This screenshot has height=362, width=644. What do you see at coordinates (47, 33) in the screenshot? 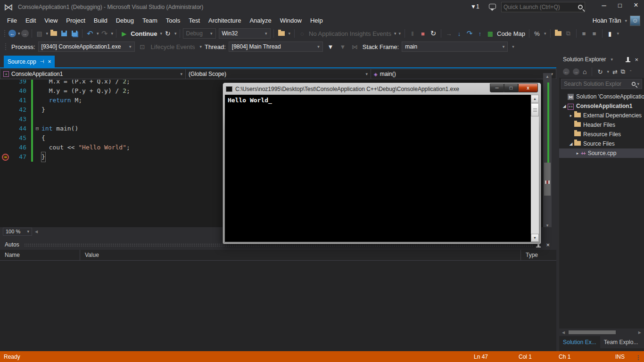
I see `new-file-dropdown: ▾` at bounding box center [47, 33].